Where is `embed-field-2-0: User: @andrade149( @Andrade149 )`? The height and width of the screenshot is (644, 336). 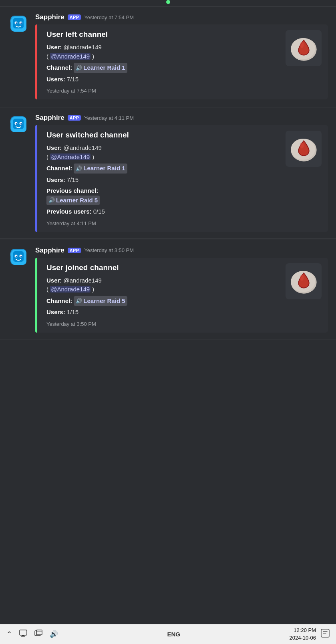 embed-field-2-0: User: @andrade149( @Andrade149 ) is located at coordinates (163, 152).